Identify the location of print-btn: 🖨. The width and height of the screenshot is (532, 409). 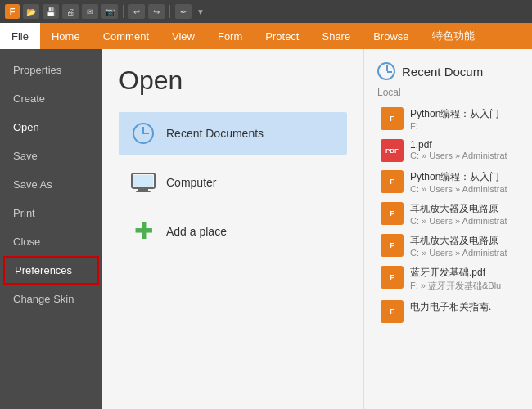
(70, 11).